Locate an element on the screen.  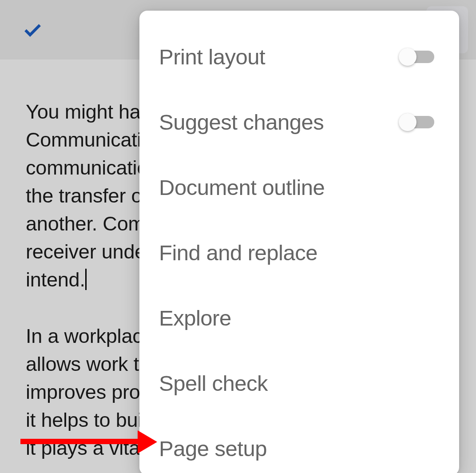
menu-item-page-setup: Page setup is located at coordinates (299, 444).